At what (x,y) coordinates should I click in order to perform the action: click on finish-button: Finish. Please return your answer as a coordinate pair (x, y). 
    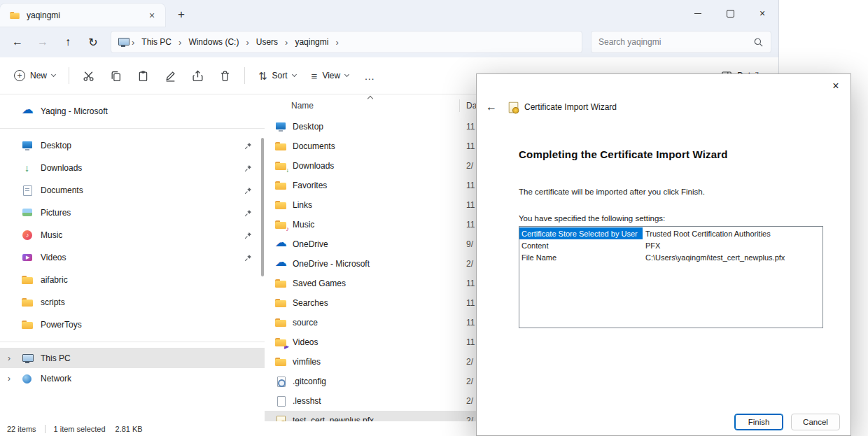
    Looking at the image, I should click on (759, 422).